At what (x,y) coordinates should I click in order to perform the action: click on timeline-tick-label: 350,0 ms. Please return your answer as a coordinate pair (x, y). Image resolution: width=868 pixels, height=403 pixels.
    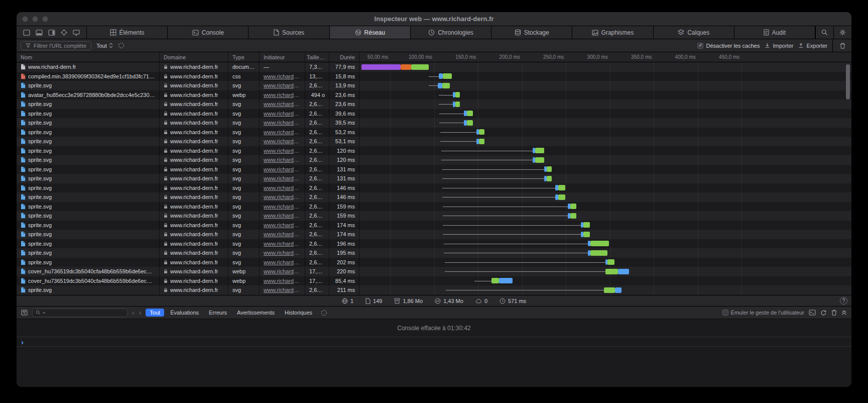
    Looking at the image, I should click on (633, 57).